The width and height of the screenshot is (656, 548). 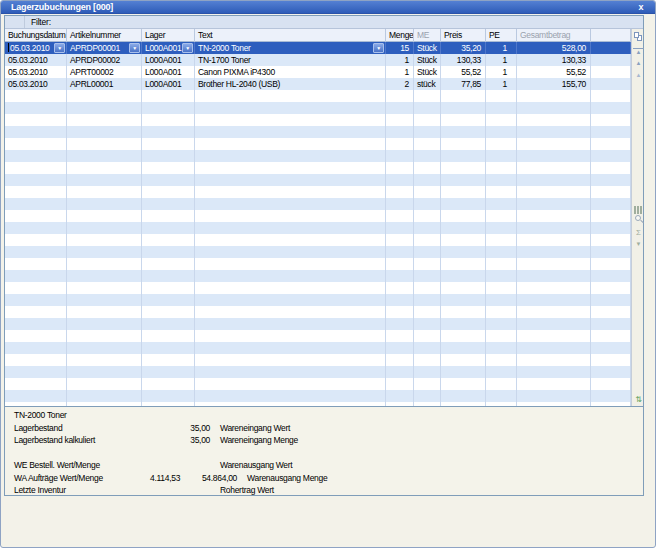 What do you see at coordinates (104, 60) in the screenshot?
I see `cell-artikelnummer: APRDP00002` at bounding box center [104, 60].